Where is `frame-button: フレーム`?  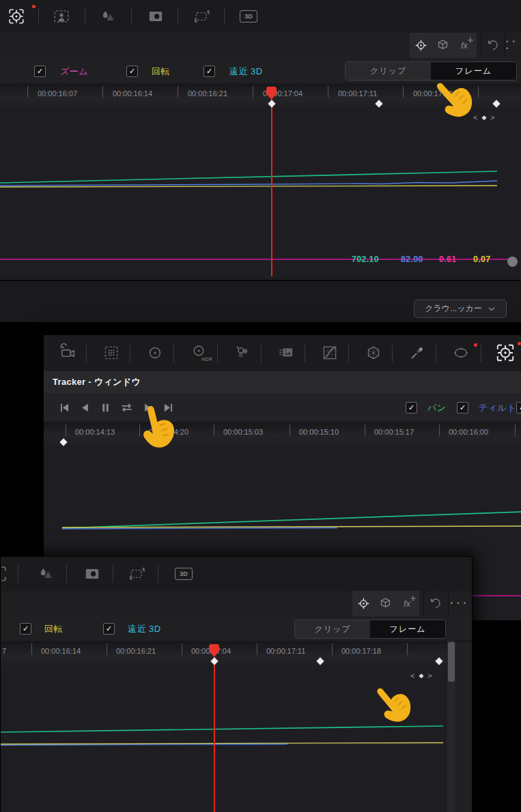
frame-button: フレーム is located at coordinates (408, 629).